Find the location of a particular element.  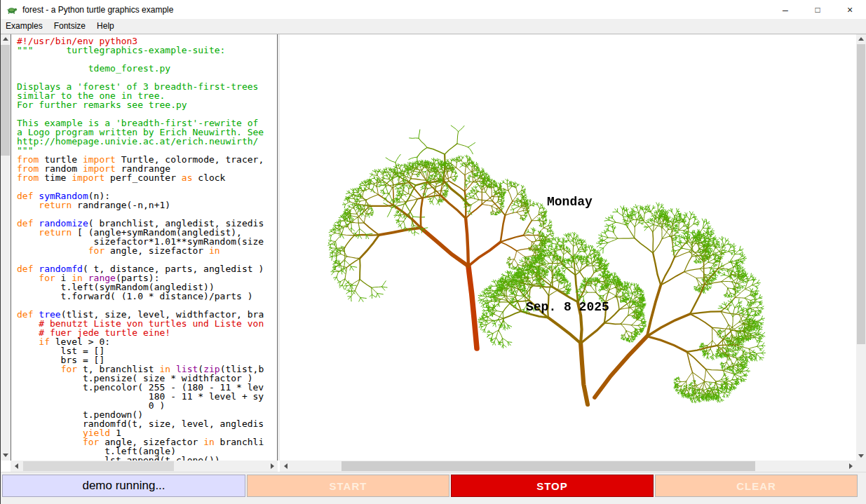

code-line: t.forward( (1.0 * distance)/parts ) is located at coordinates (147, 296).